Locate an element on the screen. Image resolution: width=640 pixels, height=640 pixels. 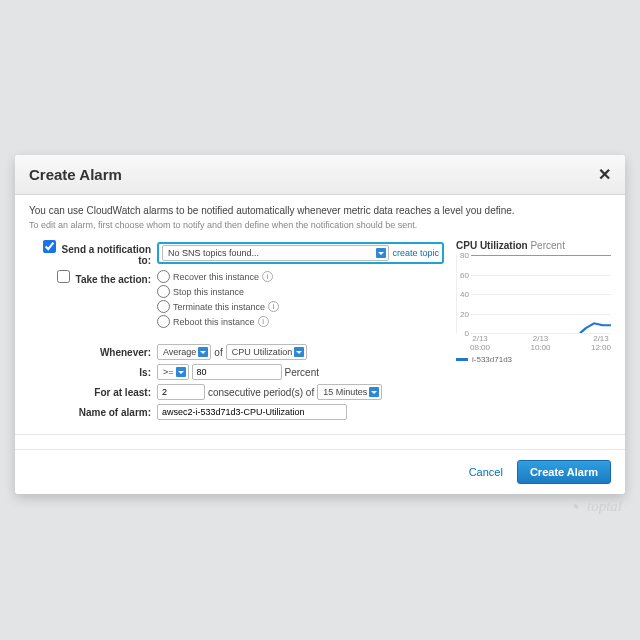
period-length-select: 15 Minutes is located at coordinates (350, 392).